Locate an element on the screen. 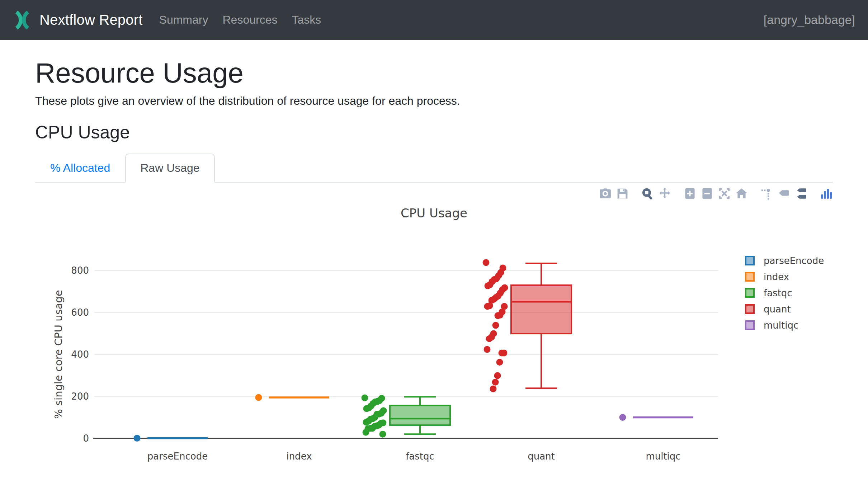  page-title: Resource Usage is located at coordinates (434, 73).